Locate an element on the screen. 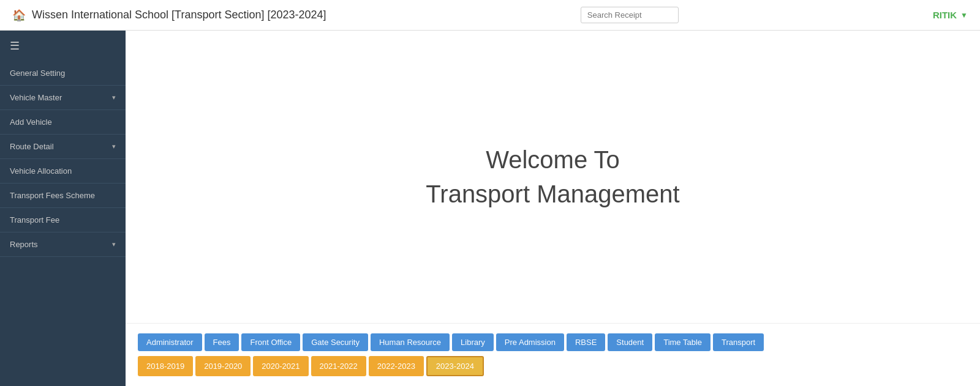 The height and width of the screenshot is (386, 980). module-btn-transport: Transport is located at coordinates (739, 343).